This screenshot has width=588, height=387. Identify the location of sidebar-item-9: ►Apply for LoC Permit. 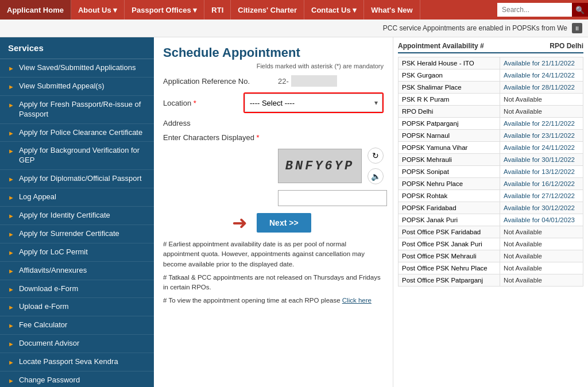
(77, 253).